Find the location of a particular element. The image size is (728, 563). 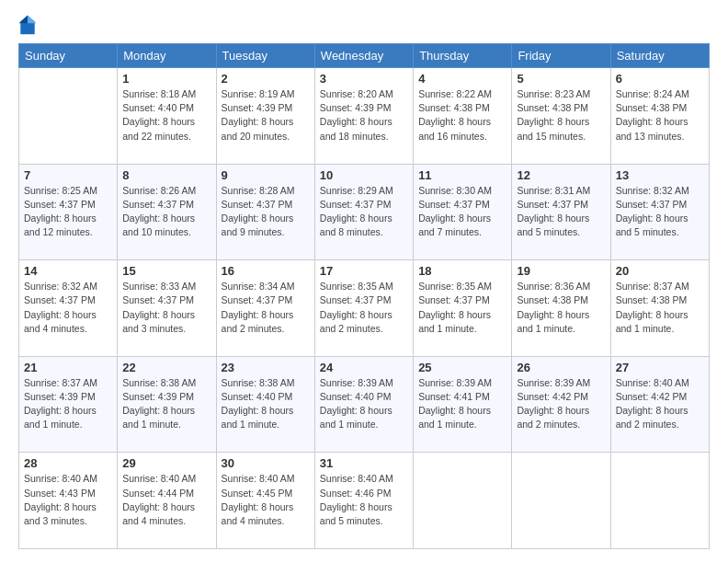

day-number: 21 is located at coordinates (68, 368).